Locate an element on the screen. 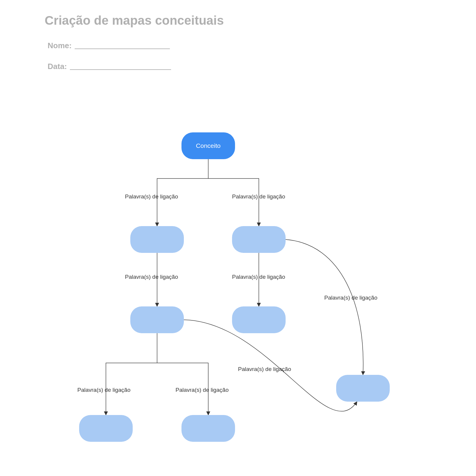  page-title: Criação de mapas conceituais is located at coordinates (134, 21).